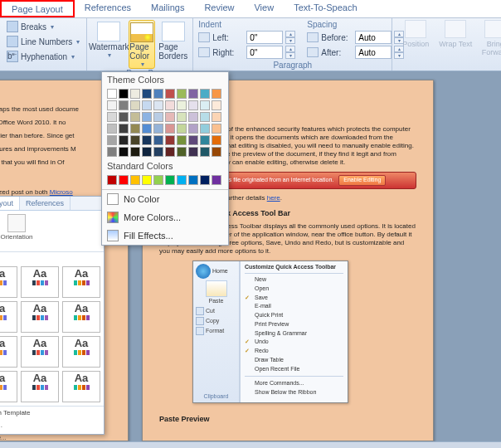 The width and height of the screenshot is (501, 448). What do you see at coordinates (290, 52) in the screenshot?
I see `indent-right-spinner: ▴▾` at bounding box center [290, 52].